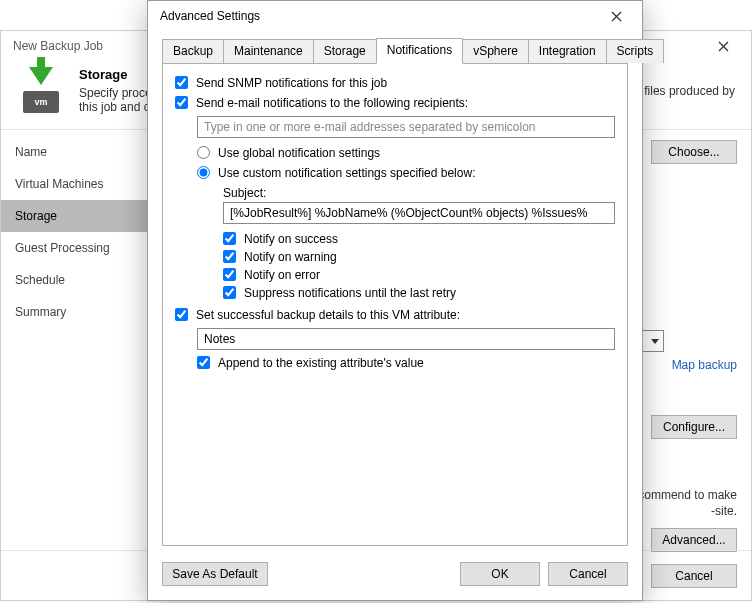  I want to click on advanced-button: Advanced..., so click(694, 540).